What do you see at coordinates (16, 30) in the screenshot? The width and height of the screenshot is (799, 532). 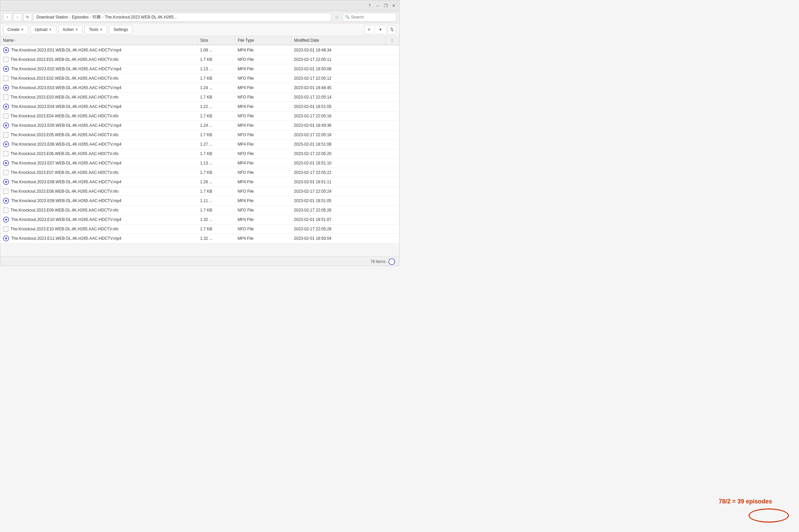 I see `create-button: Create ▼` at bounding box center [16, 30].